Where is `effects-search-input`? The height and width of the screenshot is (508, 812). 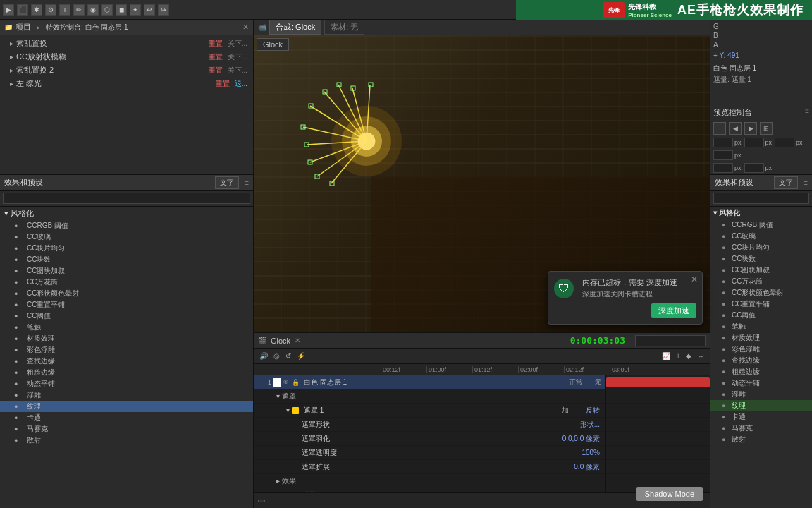 effects-search-input is located at coordinates (127, 198).